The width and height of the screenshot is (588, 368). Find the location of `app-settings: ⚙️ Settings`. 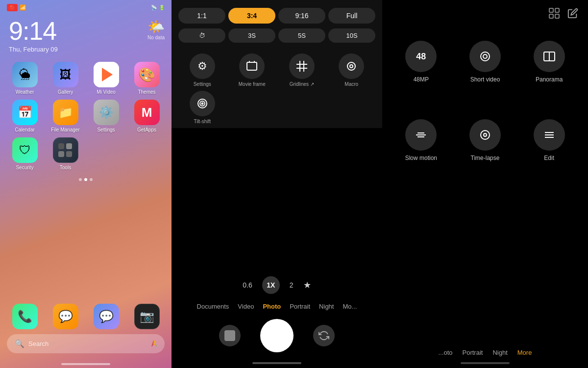

app-settings: ⚙️ Settings is located at coordinates (106, 116).